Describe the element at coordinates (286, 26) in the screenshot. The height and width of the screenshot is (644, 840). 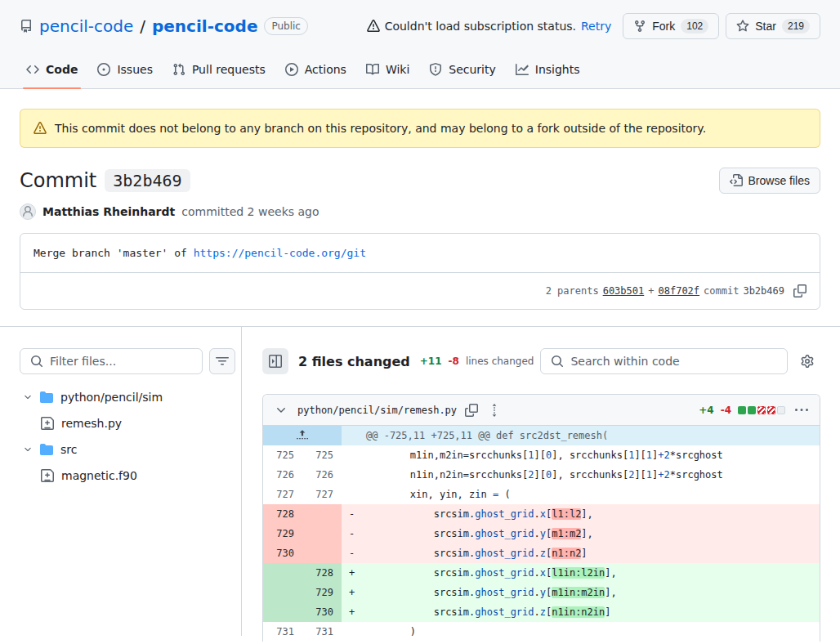
I see `visibility-badge: Public` at that location.